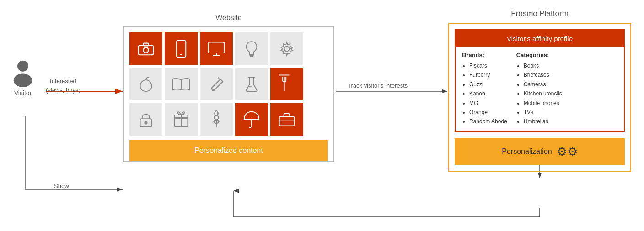 The height and width of the screenshot is (231, 644). What do you see at coordinates (543, 121) in the screenshot?
I see `category-item: Umbrellas` at bounding box center [543, 121].